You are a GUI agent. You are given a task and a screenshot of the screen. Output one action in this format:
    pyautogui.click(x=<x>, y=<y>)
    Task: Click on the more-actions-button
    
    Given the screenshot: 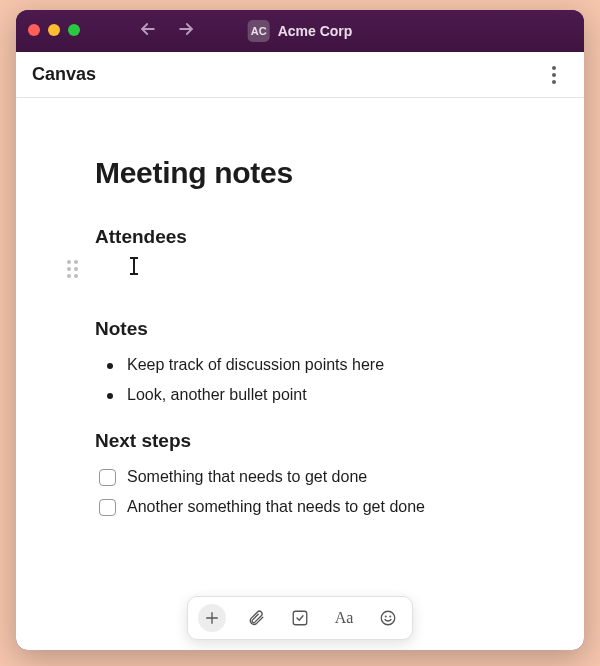 What is the action you would take?
    pyautogui.click(x=554, y=75)
    